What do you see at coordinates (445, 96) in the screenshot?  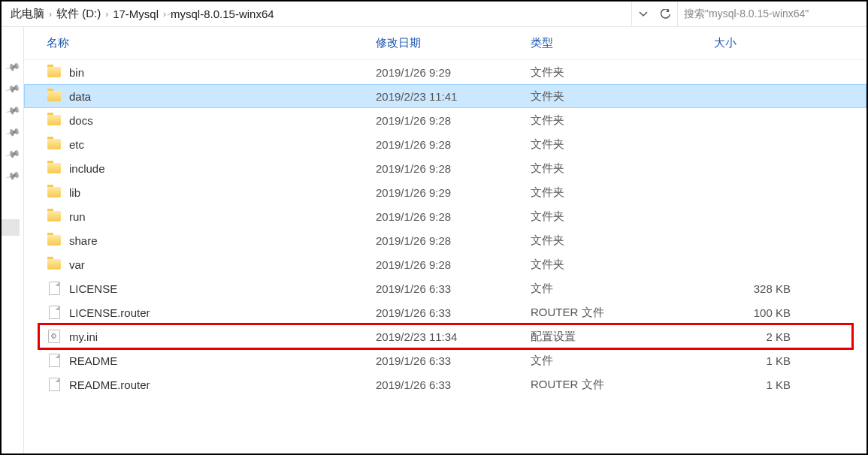 I see `file-row: data2019/2/23 11:41文件夹` at bounding box center [445, 96].